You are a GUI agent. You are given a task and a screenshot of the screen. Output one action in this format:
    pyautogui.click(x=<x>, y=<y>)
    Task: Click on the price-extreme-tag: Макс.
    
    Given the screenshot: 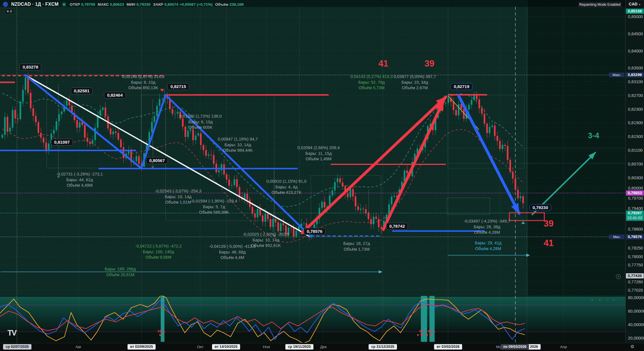 What is the action you would take?
    pyautogui.click(x=617, y=75)
    